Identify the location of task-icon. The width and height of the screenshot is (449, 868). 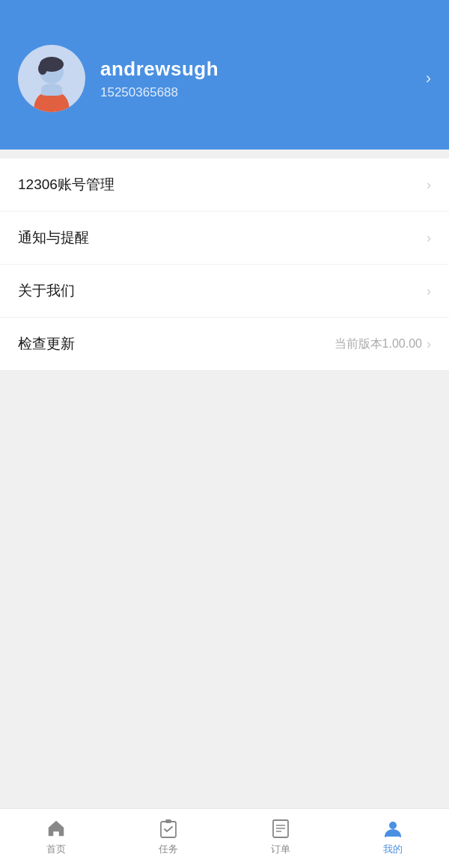
(168, 828).